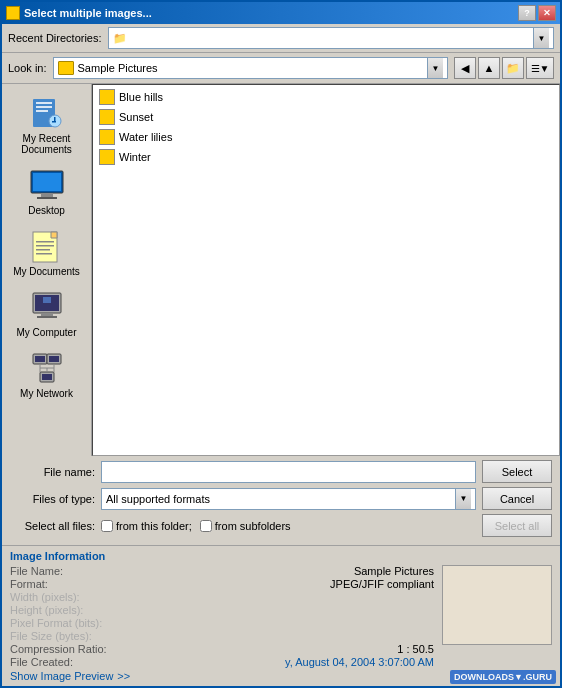  What do you see at coordinates (62, 676) in the screenshot?
I see `show-preview-label: Show Image Preview` at bounding box center [62, 676].